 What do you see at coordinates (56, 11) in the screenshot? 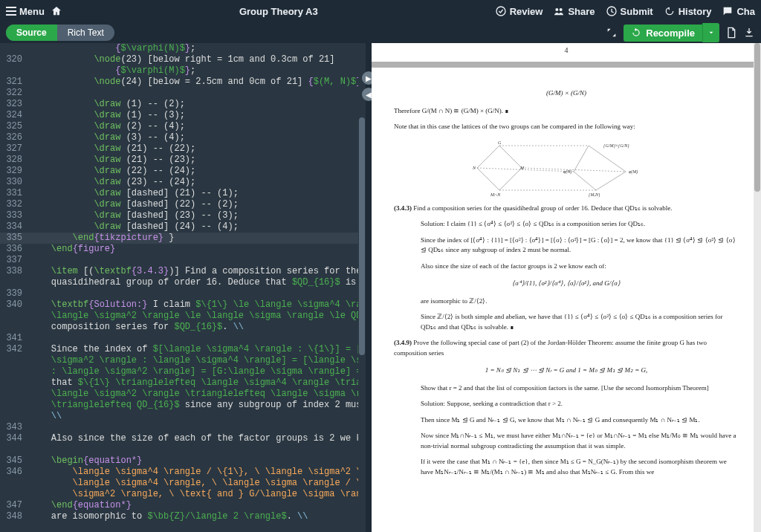
I see `home-icon` at bounding box center [56, 11].